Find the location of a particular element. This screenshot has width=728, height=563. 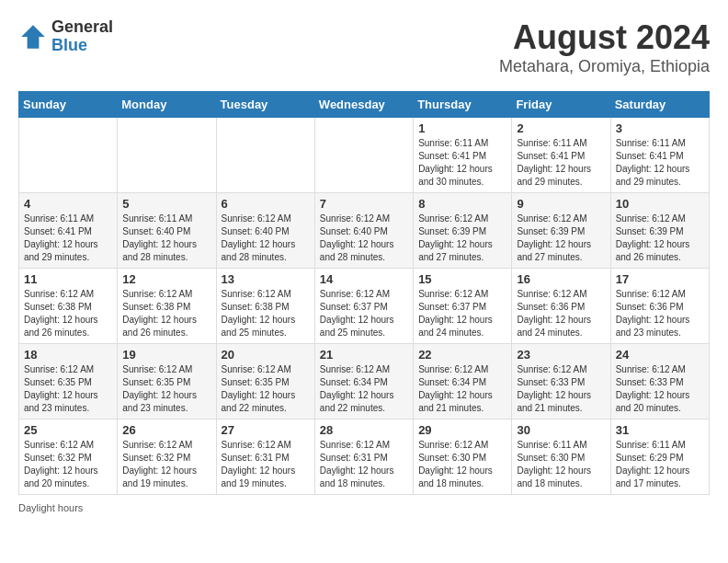

logo-general: General is located at coordinates (83, 28).